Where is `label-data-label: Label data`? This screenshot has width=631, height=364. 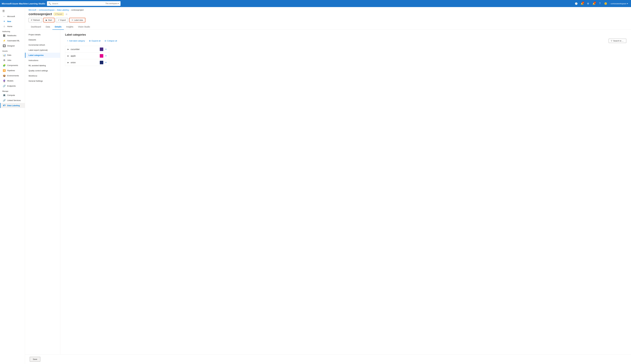
label-data-label: Label data is located at coordinates (79, 20).